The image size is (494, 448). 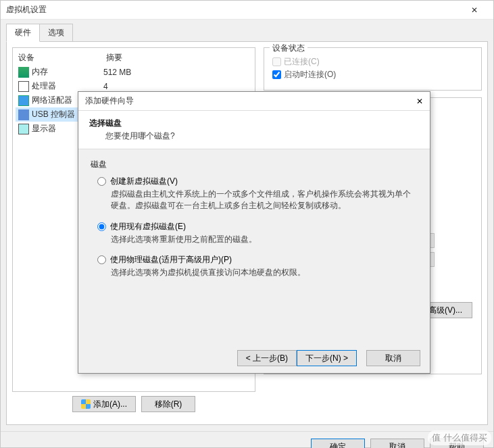 What do you see at coordinates (338, 443) in the screenshot?
I see `ok-button: 确定` at bounding box center [338, 443].